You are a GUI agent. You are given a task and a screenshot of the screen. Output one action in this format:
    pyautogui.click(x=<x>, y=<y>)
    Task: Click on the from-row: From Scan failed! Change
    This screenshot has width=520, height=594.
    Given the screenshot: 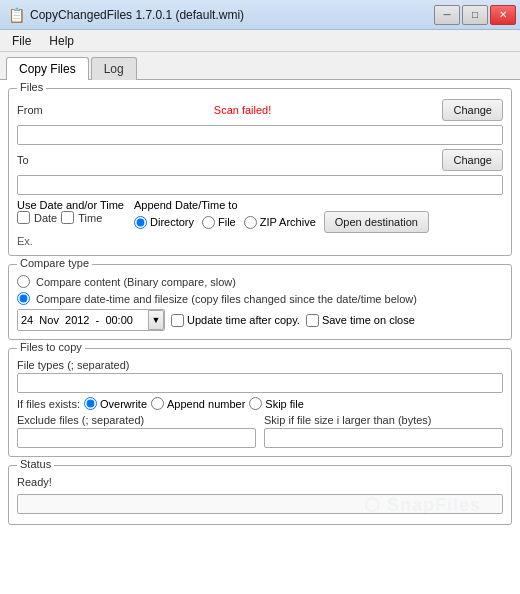 What is the action you would take?
    pyautogui.click(x=260, y=110)
    